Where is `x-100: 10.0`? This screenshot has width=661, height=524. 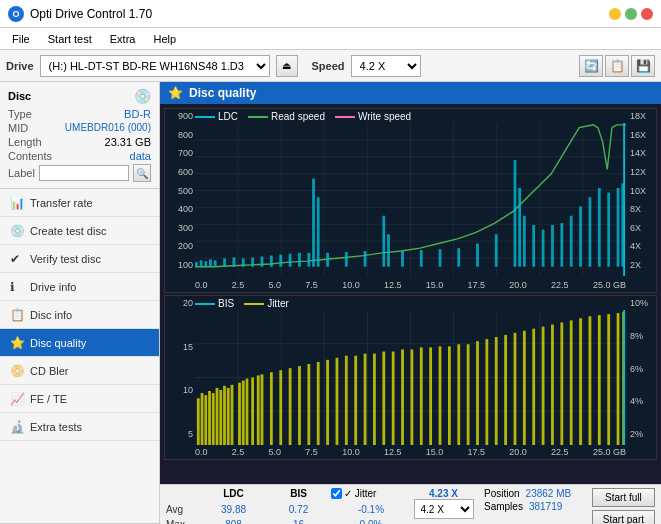 x-100: 10.0 is located at coordinates (351, 285).